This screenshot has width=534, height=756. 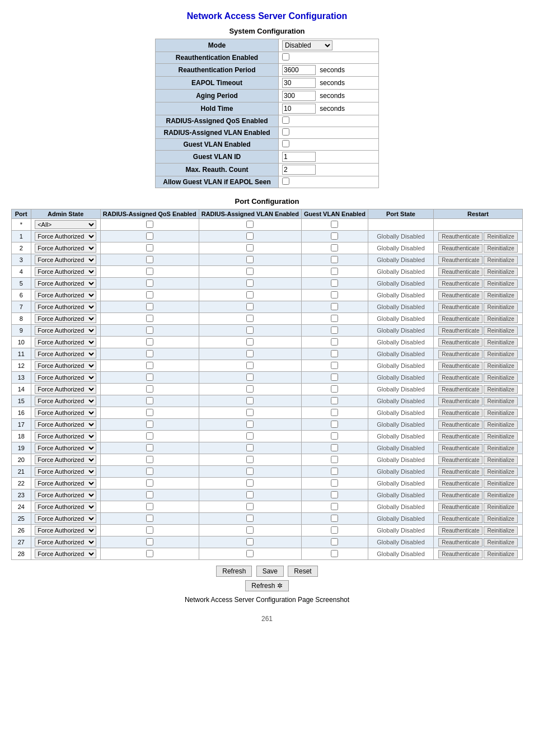 I want to click on port-all-admin: <All> Force Authorized Force Unauthorize…, so click(x=65, y=225).